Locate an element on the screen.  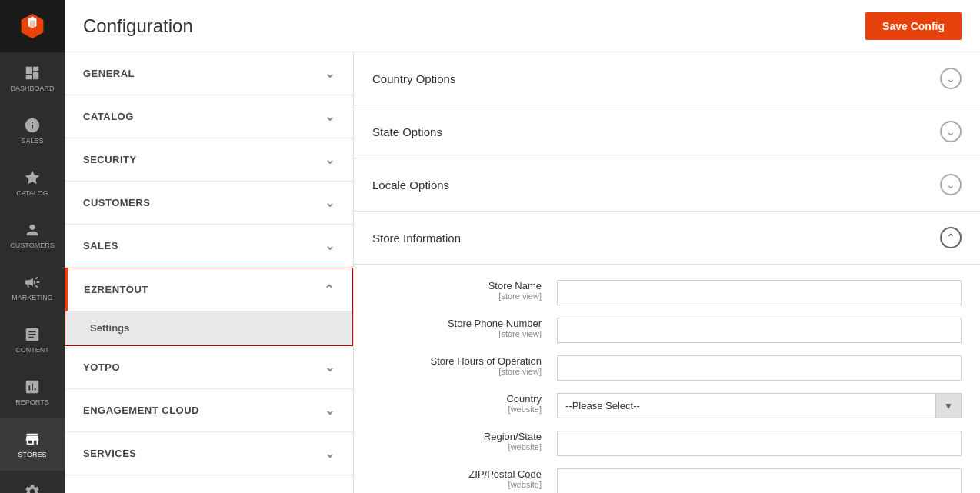
zip-postal-sublabel: [website] is located at coordinates (457, 485).